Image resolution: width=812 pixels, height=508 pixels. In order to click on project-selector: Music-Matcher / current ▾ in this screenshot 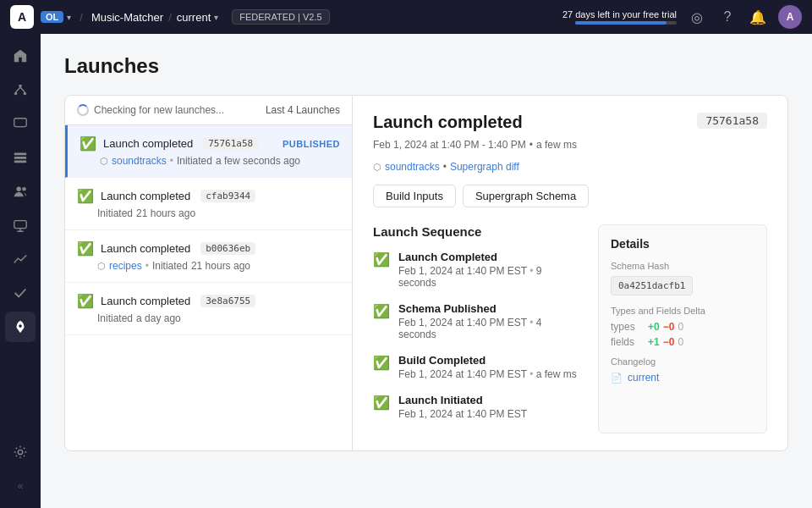, I will do `click(155, 17)`.